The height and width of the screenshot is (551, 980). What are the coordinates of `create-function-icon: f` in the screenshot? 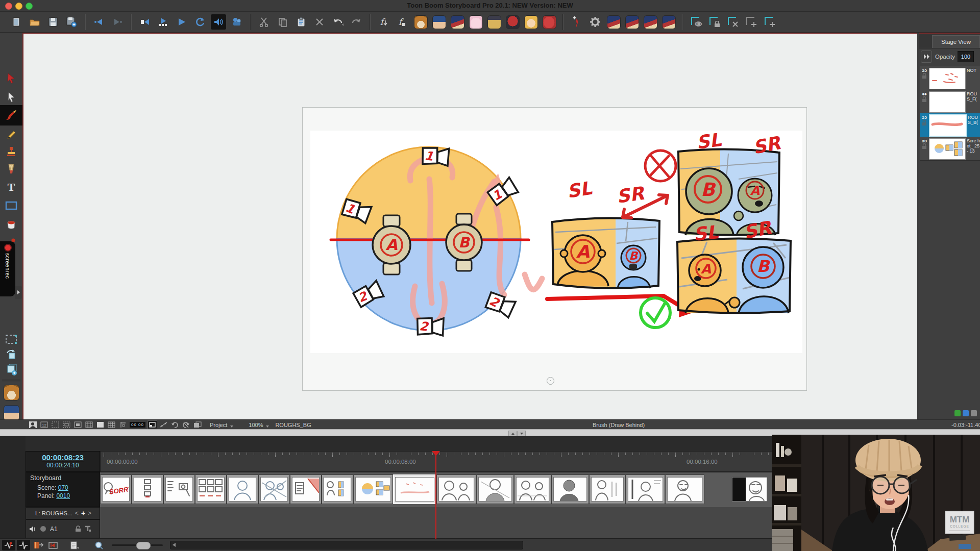 It's located at (384, 22).